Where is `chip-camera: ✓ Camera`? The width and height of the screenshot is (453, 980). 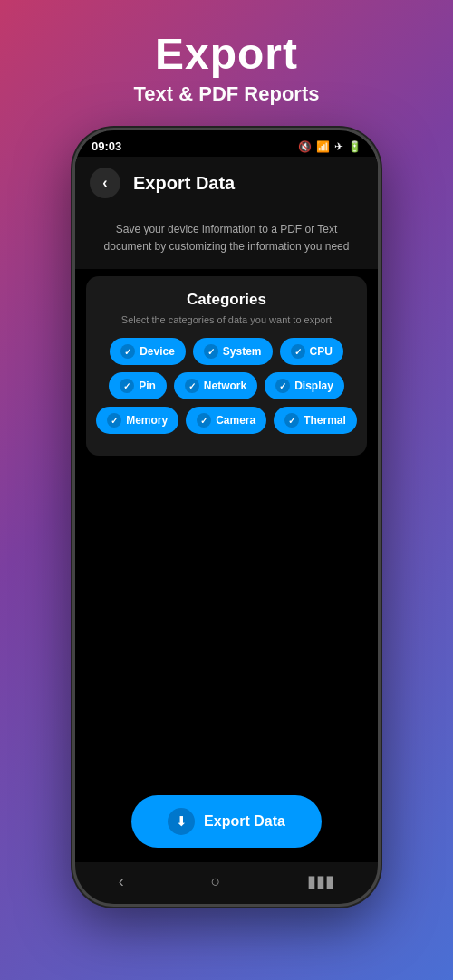
chip-camera: ✓ Camera is located at coordinates (226, 420).